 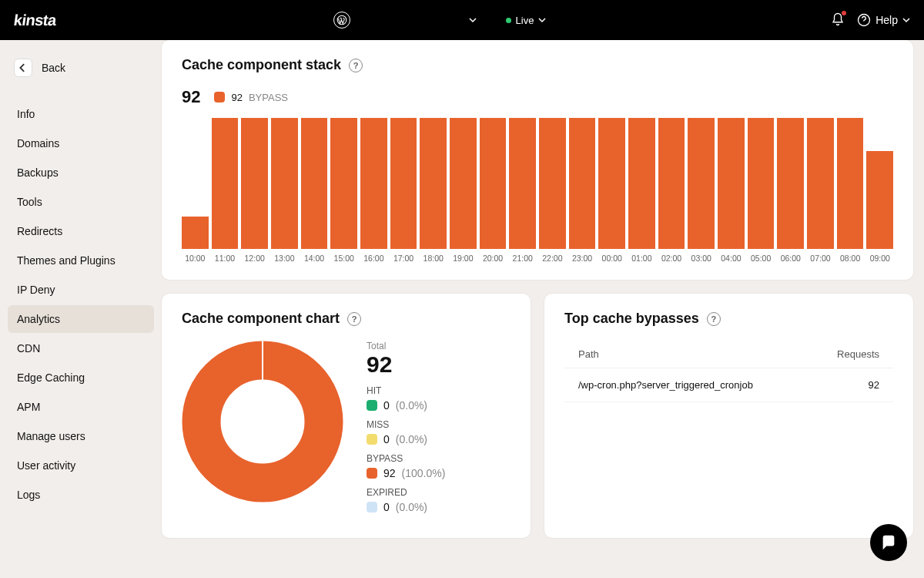 What do you see at coordinates (889, 543) in the screenshot?
I see `chat-button` at bounding box center [889, 543].